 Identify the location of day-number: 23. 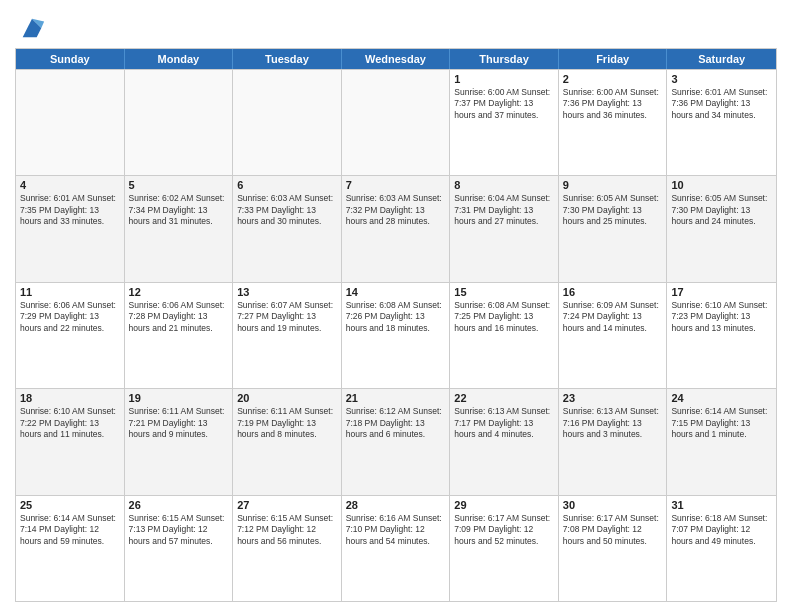
(613, 398).